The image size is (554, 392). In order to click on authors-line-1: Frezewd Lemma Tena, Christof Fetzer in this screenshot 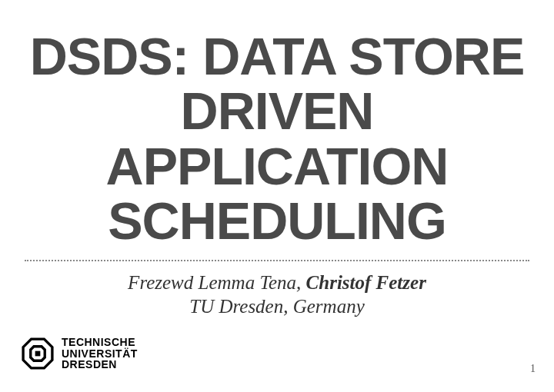, I will do `click(277, 283)`.